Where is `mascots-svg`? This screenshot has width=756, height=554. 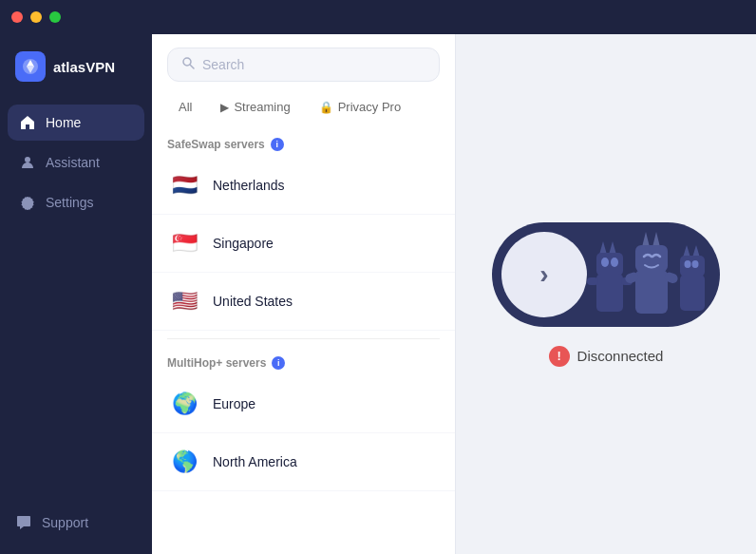
mascots-svg is located at coordinates (652, 275).